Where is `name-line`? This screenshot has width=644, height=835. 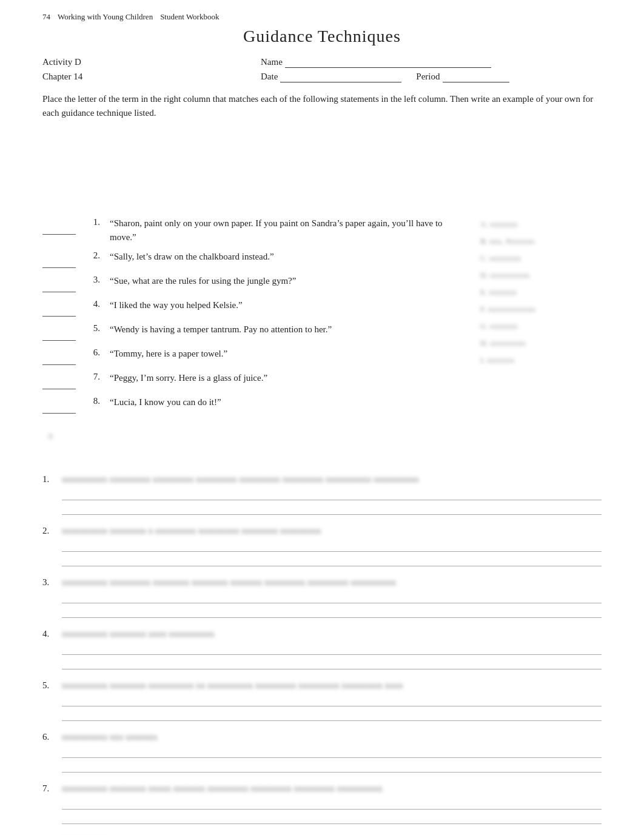
name-line is located at coordinates (388, 62).